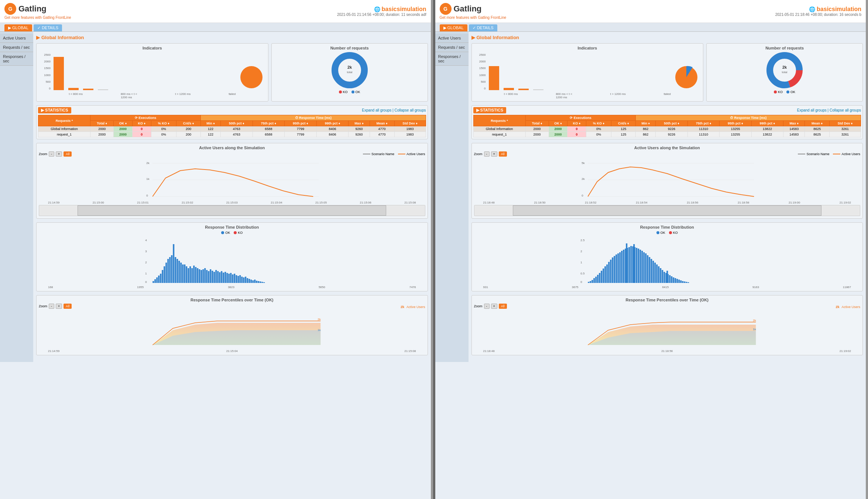 This screenshot has height=499, width=868. Describe the element at coordinates (785, 72) in the screenshot. I see `requests-chart-right: Number of requests 2k total` at that location.